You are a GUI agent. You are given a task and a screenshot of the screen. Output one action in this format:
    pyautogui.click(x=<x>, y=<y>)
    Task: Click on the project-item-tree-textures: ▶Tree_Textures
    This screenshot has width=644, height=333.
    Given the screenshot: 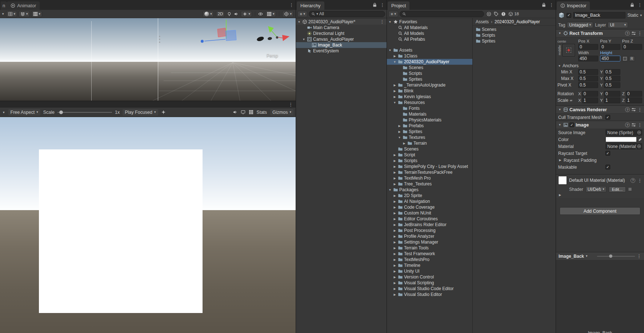 What is the action you would take?
    pyautogui.click(x=430, y=184)
    